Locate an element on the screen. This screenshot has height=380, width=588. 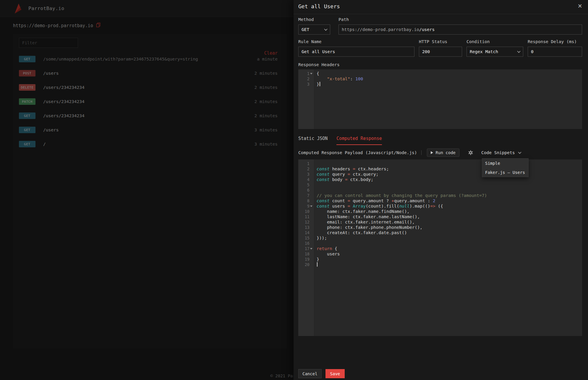
gear-icon is located at coordinates (471, 153).